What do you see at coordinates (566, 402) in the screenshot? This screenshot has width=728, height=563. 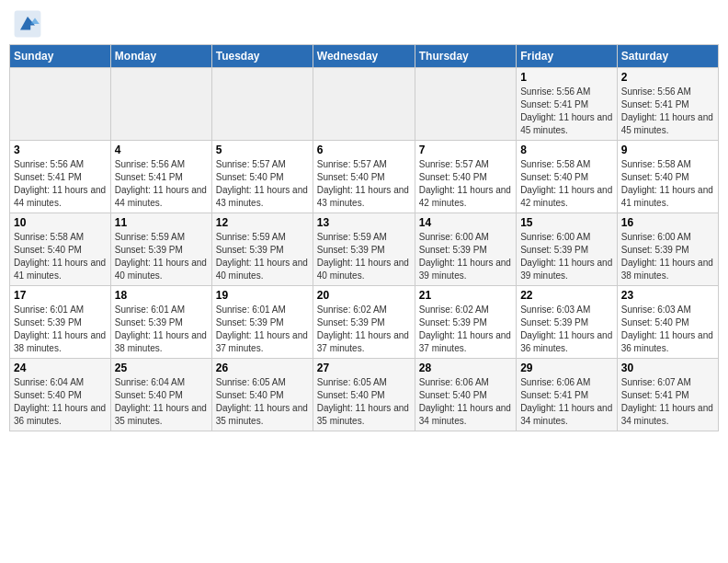 I see `day-info: Sunrise: 6:06 AM Sunset: 5:41 PM Dayligh…` at bounding box center [566, 402].